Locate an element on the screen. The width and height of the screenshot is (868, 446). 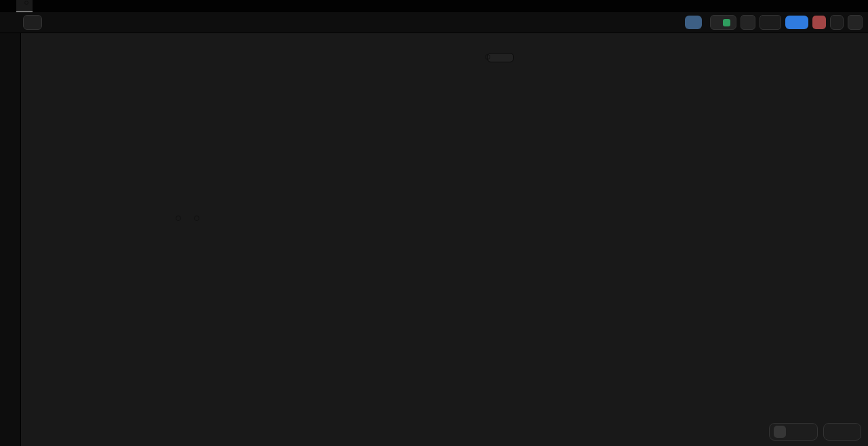
batch-count-control is located at coordinates (770, 22).